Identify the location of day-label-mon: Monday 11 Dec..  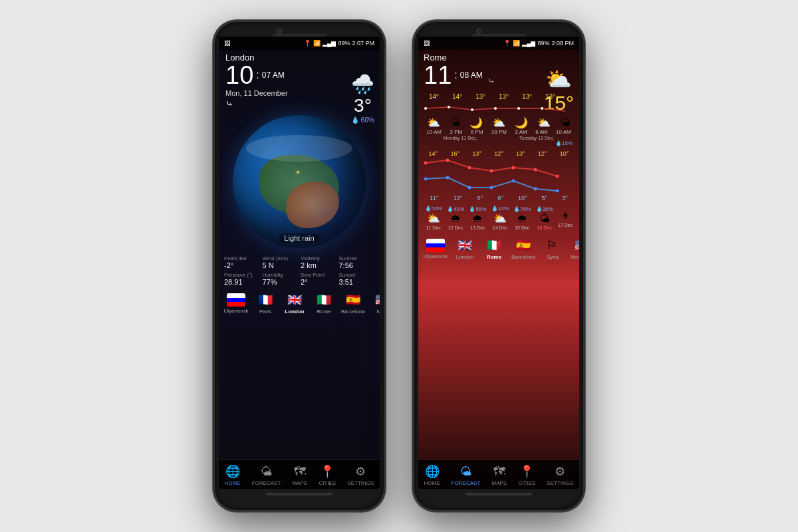
(460, 138).